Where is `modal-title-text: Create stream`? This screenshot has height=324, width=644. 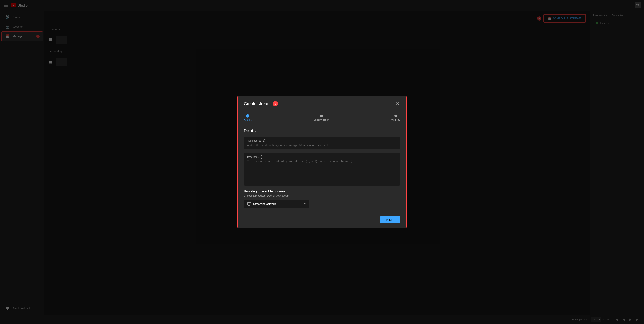
modal-title-text: Create stream is located at coordinates (257, 104).